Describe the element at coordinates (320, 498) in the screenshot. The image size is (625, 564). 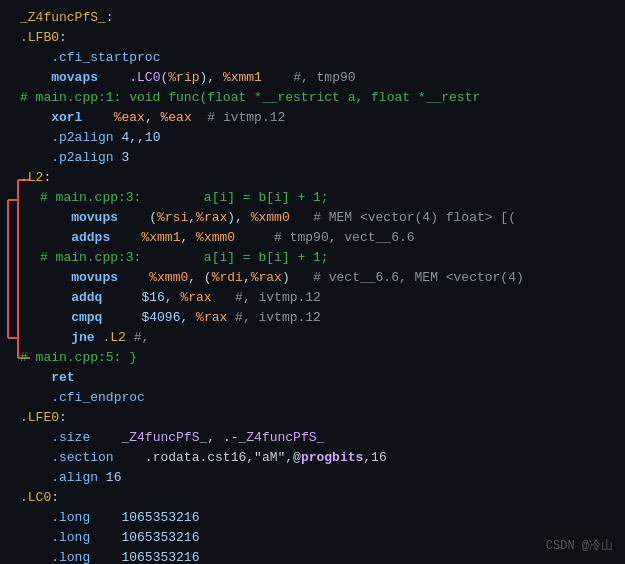
I see `code-line: .LC0:` at that location.